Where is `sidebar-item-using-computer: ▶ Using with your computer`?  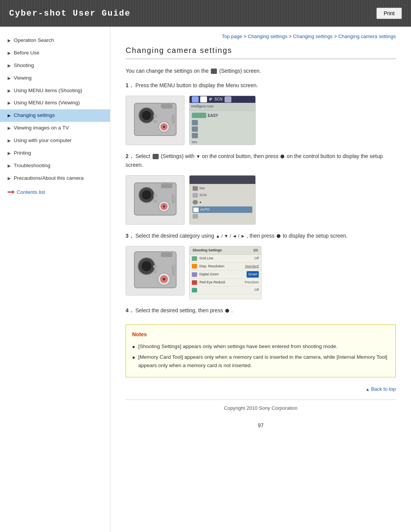
sidebar-item-using-computer: ▶ Using with your computer is located at coordinates (55, 141).